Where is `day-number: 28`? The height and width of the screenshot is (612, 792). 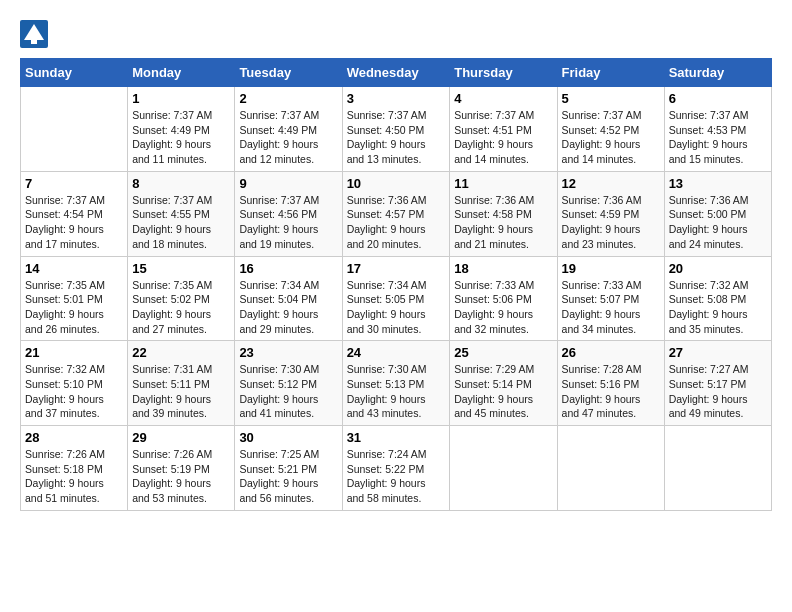
day-number: 28 is located at coordinates (74, 438).